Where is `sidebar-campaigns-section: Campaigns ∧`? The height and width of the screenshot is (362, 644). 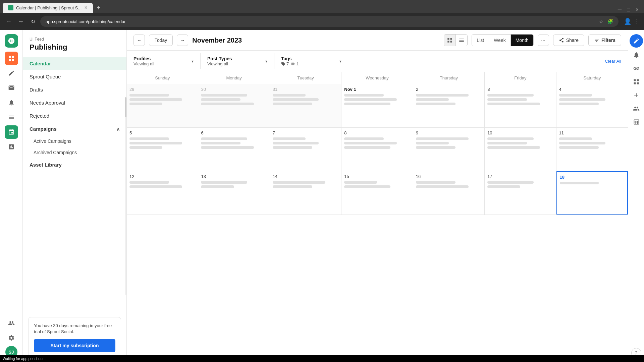
sidebar-campaigns-section: Campaigns ∧ is located at coordinates (74, 129).